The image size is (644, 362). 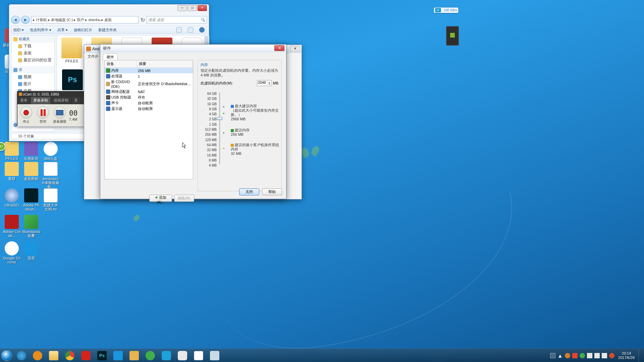 What do you see at coordinates (134, 356) in the screenshot?
I see `task-vmware` at bounding box center [134, 356].